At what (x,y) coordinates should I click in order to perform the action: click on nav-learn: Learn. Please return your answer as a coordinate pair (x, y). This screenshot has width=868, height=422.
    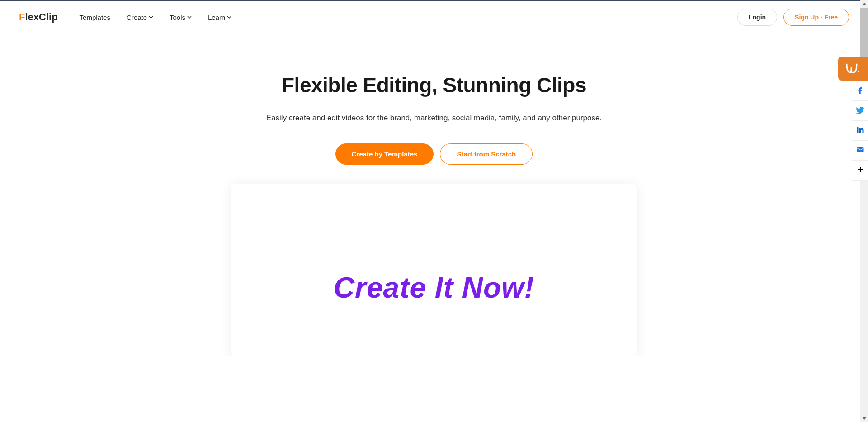
    Looking at the image, I should click on (220, 17).